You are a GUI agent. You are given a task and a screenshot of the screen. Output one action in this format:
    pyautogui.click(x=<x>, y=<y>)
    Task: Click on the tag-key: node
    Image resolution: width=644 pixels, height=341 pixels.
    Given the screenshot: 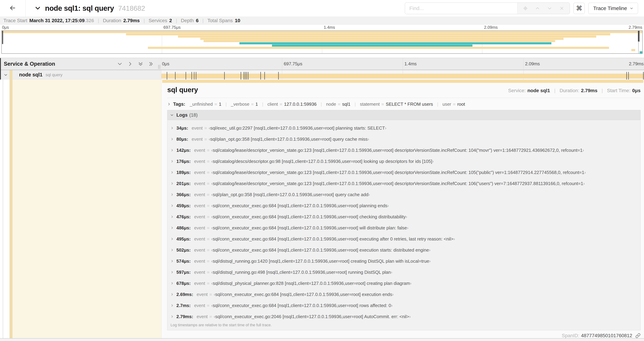 What is the action you would take?
    pyautogui.click(x=331, y=104)
    